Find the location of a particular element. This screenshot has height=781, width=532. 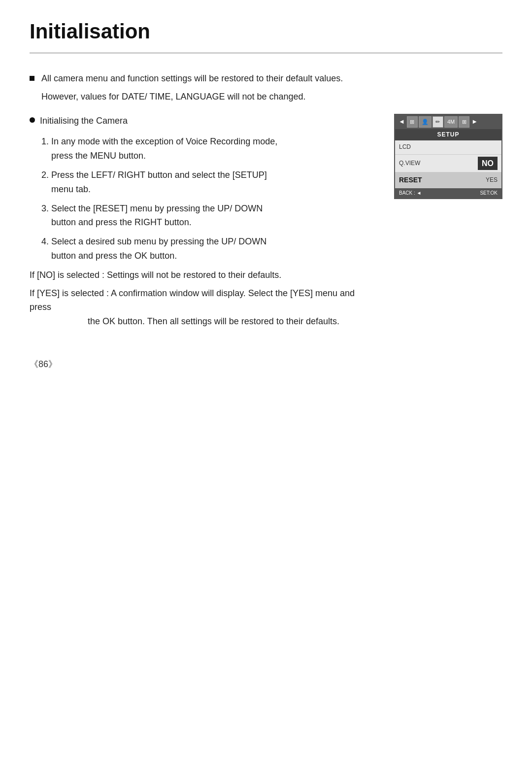

bullet-line-1: All camera menu and function settings wi… is located at coordinates (266, 79).